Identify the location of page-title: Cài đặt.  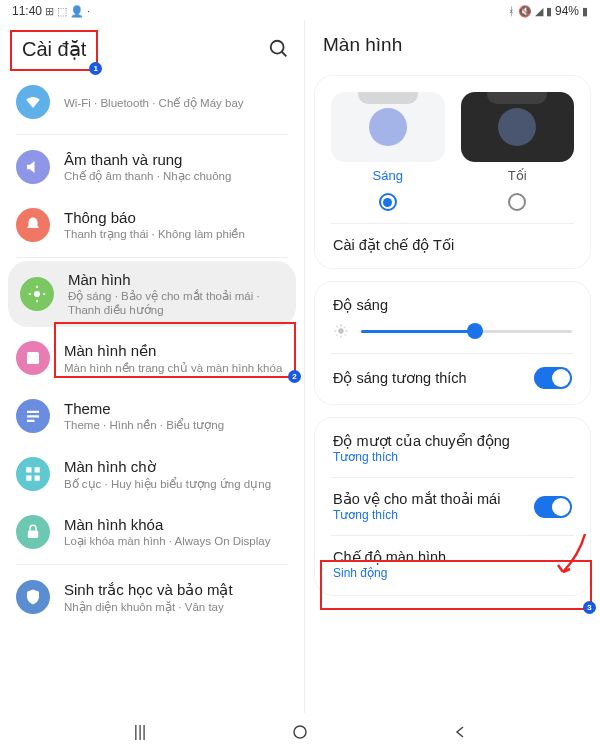
(54, 49).